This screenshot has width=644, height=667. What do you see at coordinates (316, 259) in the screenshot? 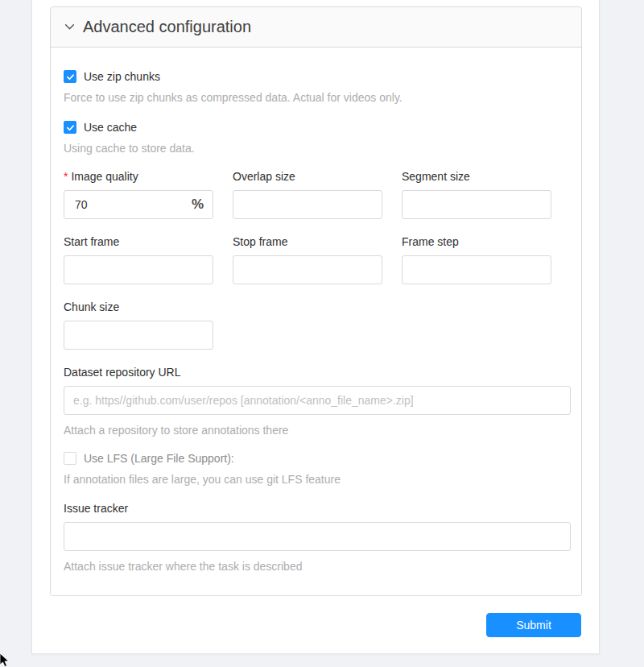
I see `grid-row-2: Start frame Stop frame Frame step` at bounding box center [316, 259].